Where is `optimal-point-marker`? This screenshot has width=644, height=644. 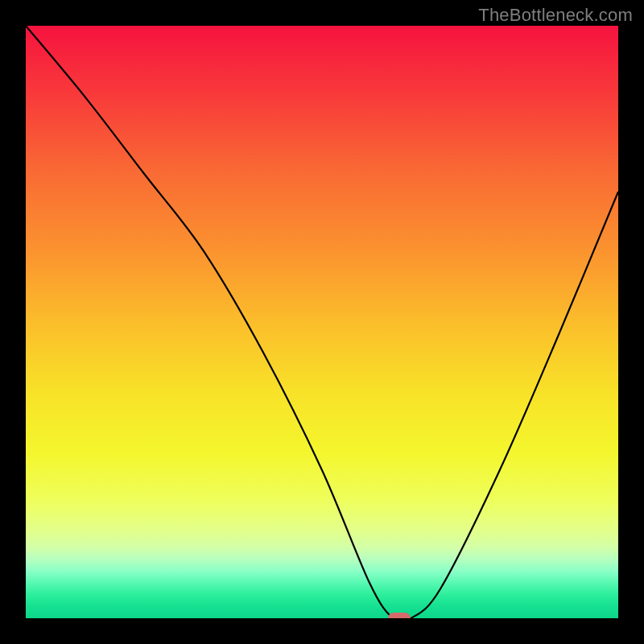
optimal-point-marker is located at coordinates (399, 615).